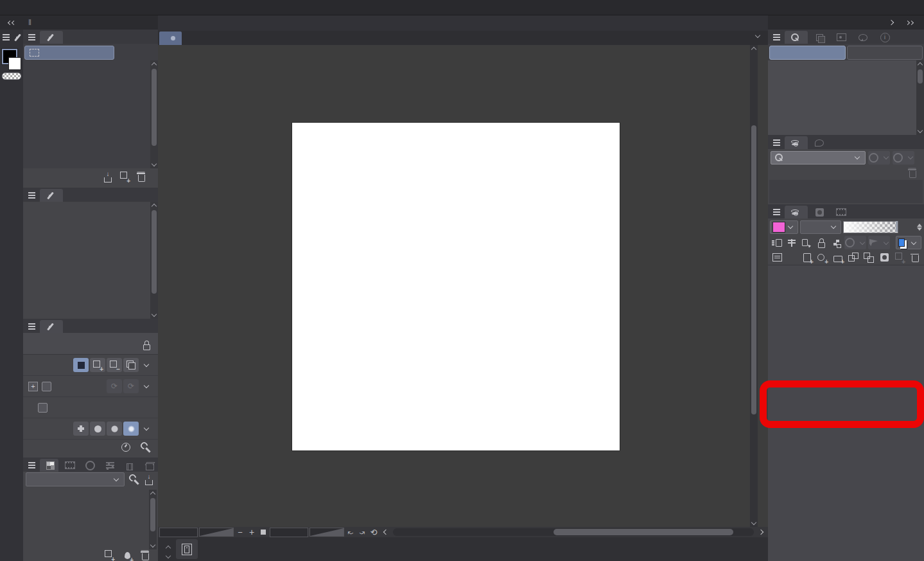  Describe the element at coordinates (838, 258) in the screenshot. I see `new-folder-icon` at that location.